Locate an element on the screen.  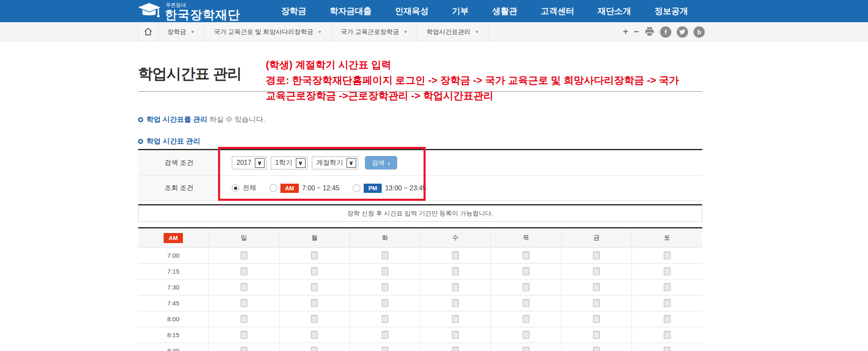
day-header: 토 is located at coordinates (667, 238).